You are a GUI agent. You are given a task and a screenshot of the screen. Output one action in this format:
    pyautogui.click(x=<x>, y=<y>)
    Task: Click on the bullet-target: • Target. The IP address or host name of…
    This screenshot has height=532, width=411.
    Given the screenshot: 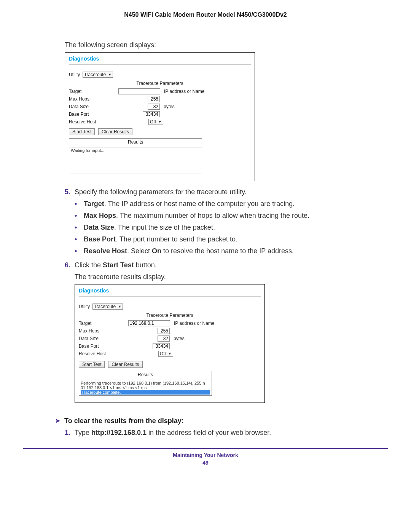 What is the action you would take?
    pyautogui.click(x=212, y=204)
    